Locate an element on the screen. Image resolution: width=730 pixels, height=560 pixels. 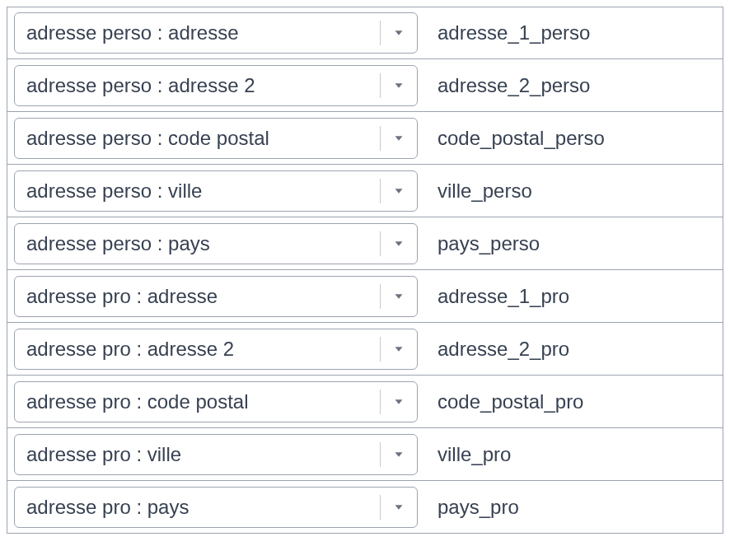
select-cell: adresse perso : ville is located at coordinates (216, 191).